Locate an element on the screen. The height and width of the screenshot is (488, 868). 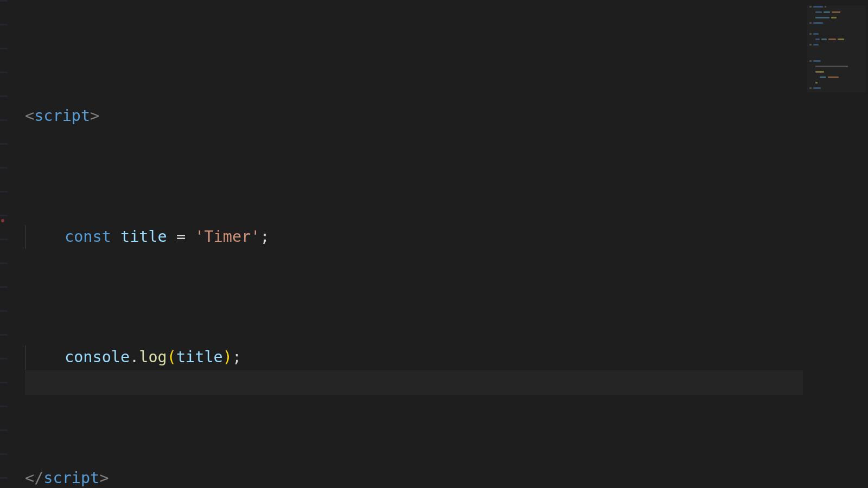
tag-punct: </ is located at coordinates (34, 477).